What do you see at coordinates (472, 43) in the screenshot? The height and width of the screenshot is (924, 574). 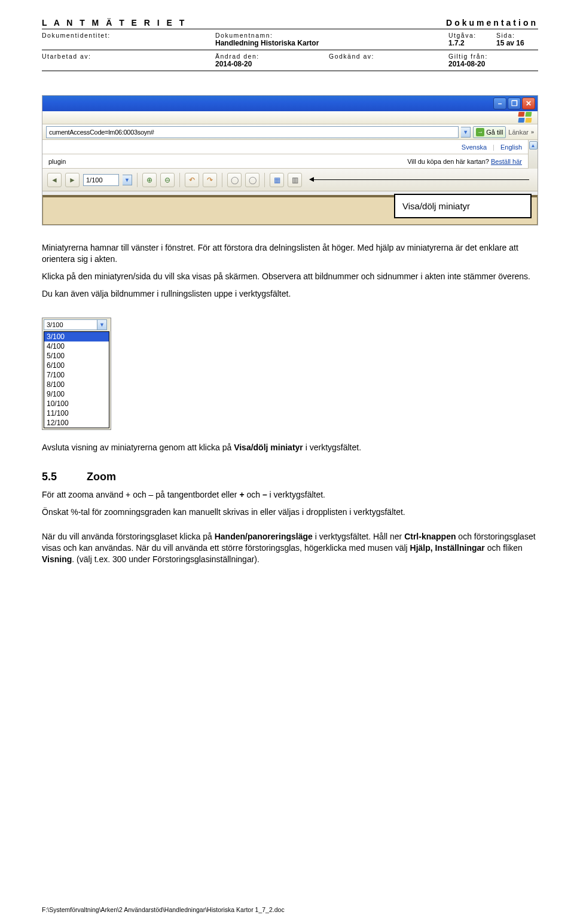 I see `edition-value: 1.7.2` at bounding box center [472, 43].